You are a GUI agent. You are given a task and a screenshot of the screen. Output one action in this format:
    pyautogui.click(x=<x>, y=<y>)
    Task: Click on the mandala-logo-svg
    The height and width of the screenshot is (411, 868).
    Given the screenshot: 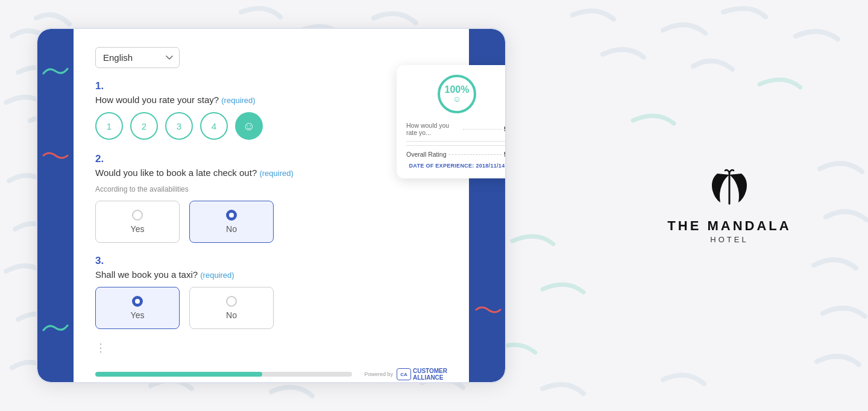 What is the action you would take?
    pyautogui.click(x=729, y=189)
    